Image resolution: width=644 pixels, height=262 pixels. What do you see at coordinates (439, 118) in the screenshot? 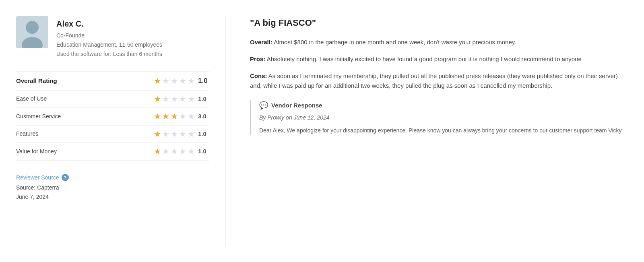
I see `vendor-response: 💬 Vendor Response By Prowly on June 12, …` at bounding box center [439, 118].